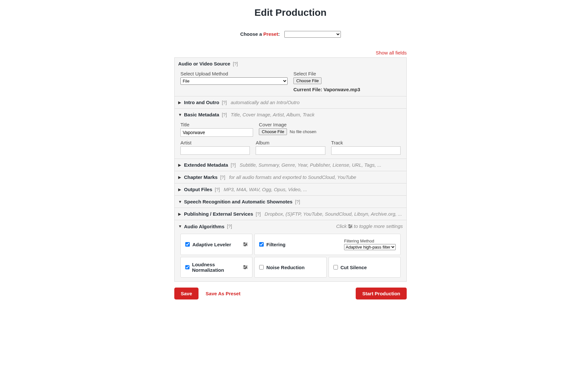 This screenshot has width=581, height=392. Describe the element at coordinates (223, 293) in the screenshot. I see `save-as-preset-button: Save As Preset` at that location.